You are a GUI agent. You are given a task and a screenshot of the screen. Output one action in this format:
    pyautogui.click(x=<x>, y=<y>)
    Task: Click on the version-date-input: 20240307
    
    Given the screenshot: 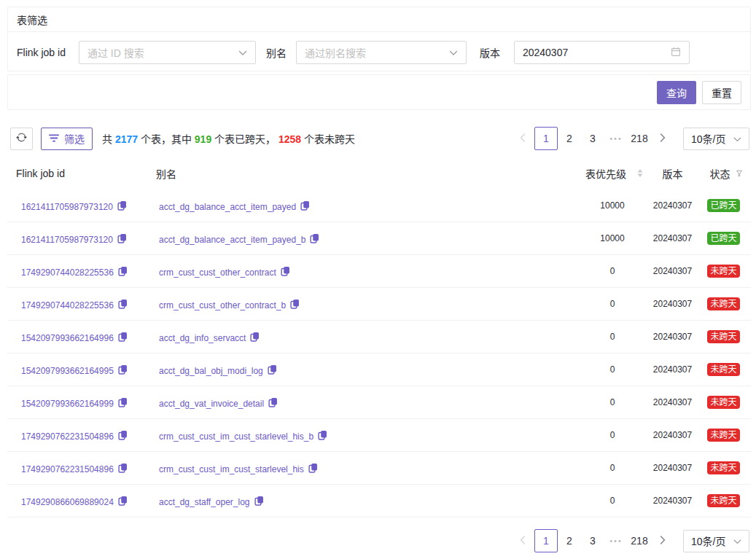 What is the action you would take?
    pyautogui.click(x=602, y=52)
    